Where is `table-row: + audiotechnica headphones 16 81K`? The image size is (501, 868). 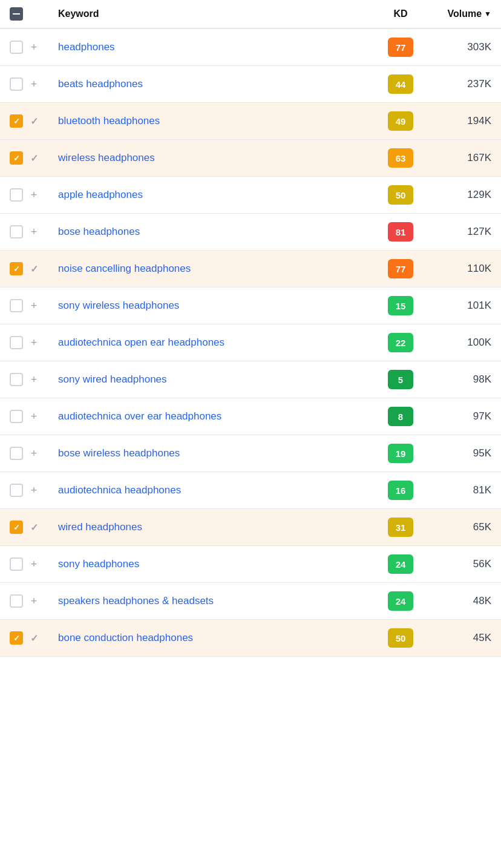 table-row: + audiotechnica headphones 16 81K is located at coordinates (250, 490).